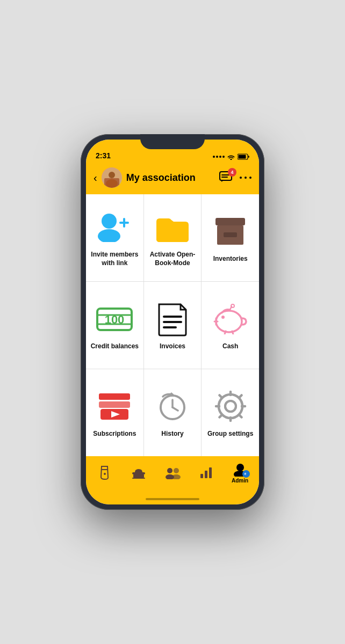 Image resolution: width=345 pixels, height=644 pixels. What do you see at coordinates (240, 481) in the screenshot?
I see `admin-label: Admin` at bounding box center [240, 481].